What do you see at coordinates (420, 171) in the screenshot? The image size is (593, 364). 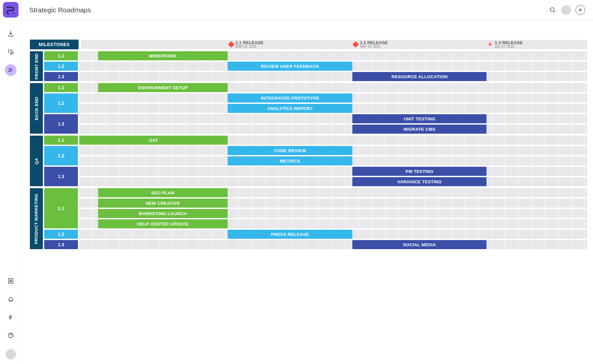 I see `task-bar: PM TESTING` at bounding box center [420, 171].